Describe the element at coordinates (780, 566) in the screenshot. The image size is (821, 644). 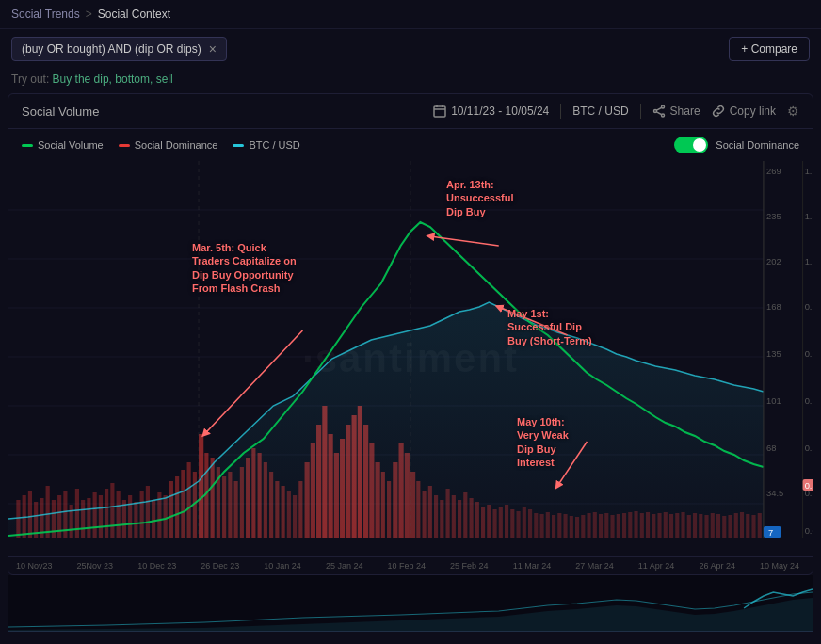
I see `x-label-12: 10 May 24` at that location.